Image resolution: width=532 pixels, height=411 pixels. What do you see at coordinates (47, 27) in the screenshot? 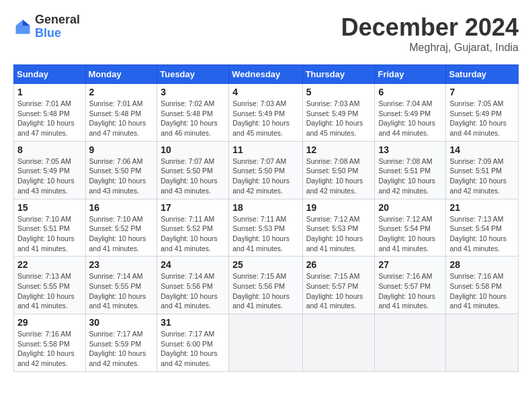
I see `logo: General Blue` at bounding box center [47, 27].